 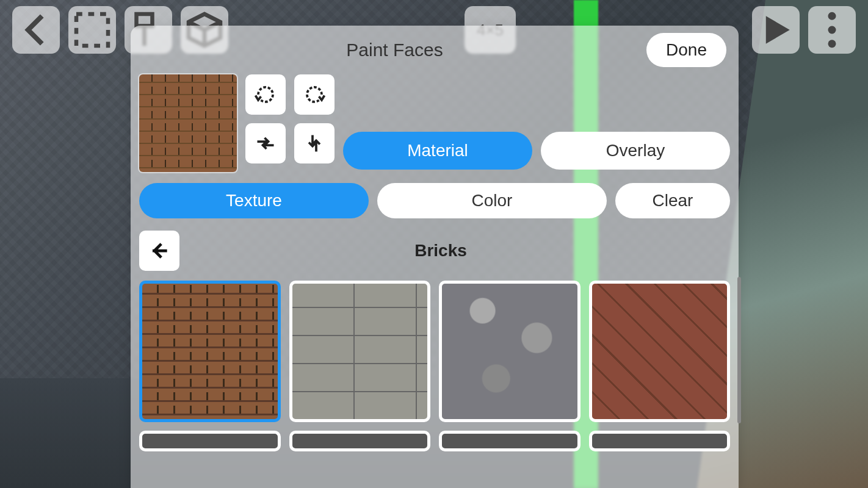 I want to click on tab-material: Material, so click(x=438, y=151).